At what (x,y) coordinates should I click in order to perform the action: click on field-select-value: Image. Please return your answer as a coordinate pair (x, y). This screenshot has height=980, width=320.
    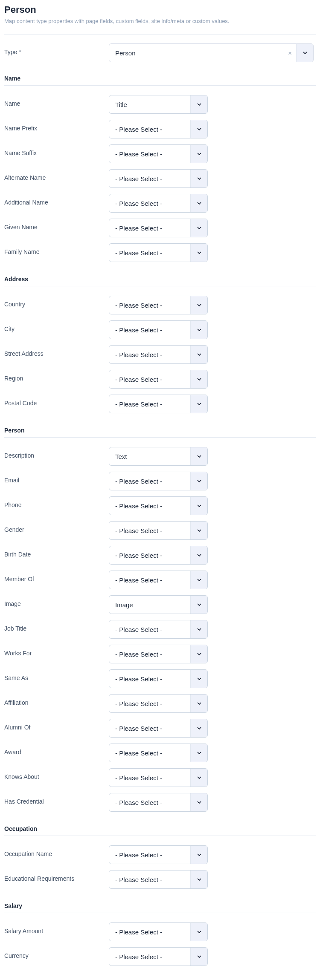
    Looking at the image, I should click on (150, 605).